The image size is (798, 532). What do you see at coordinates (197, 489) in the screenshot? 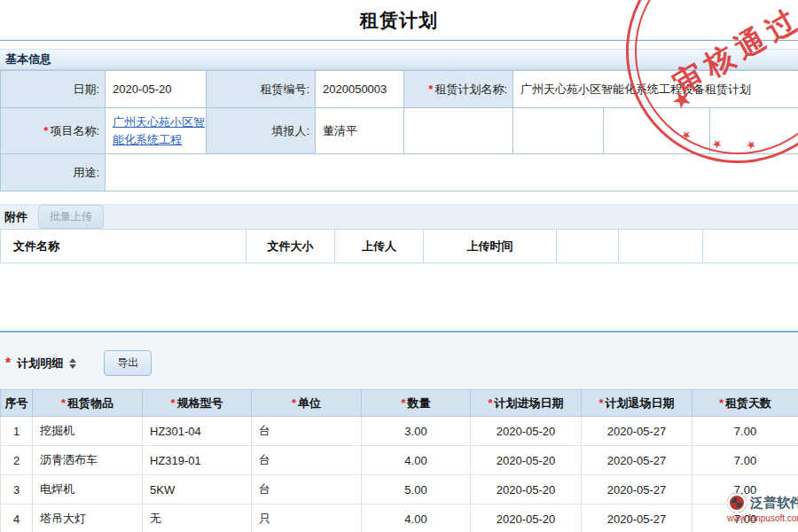
I see `table-cell: 5KW` at bounding box center [197, 489].